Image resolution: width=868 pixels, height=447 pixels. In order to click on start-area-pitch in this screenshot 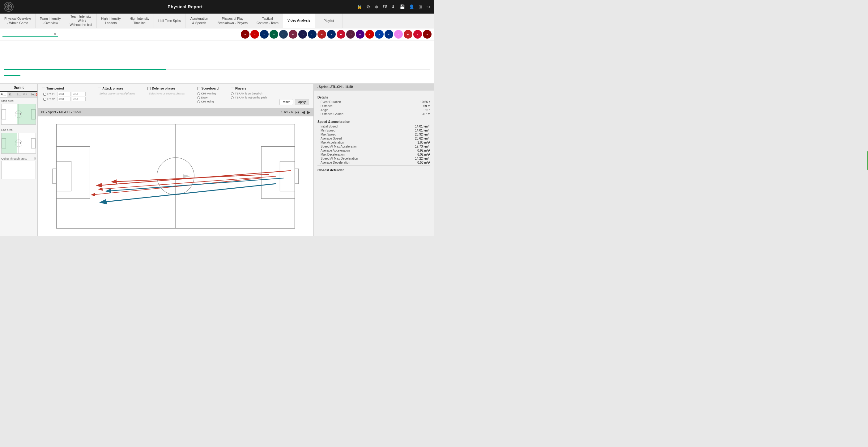, I will do `click(19, 114)`.